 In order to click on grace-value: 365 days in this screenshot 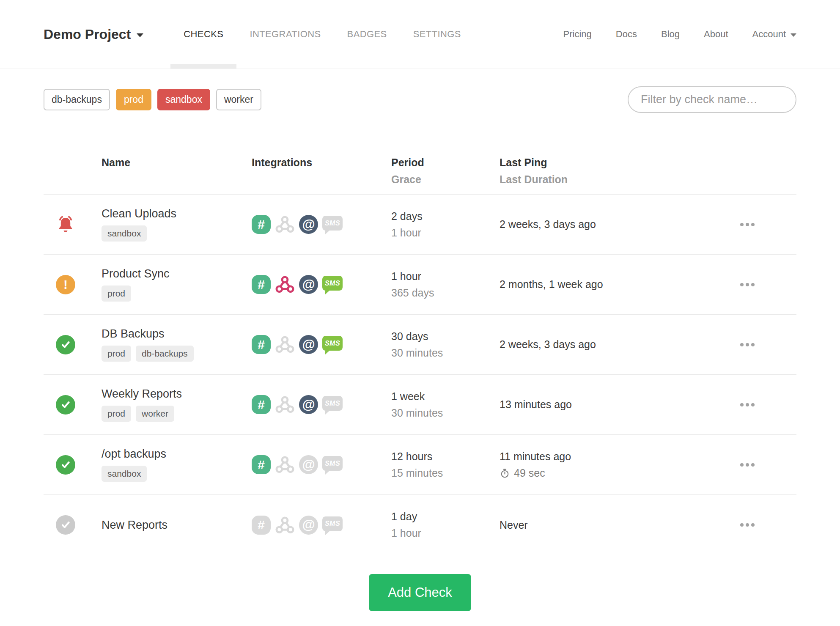, I will do `click(445, 293)`.